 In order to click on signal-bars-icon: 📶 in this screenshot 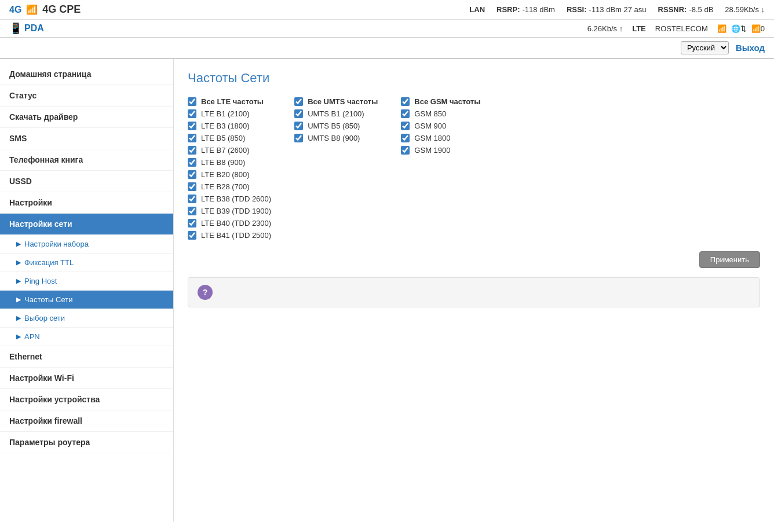, I will do `click(722, 29)`.